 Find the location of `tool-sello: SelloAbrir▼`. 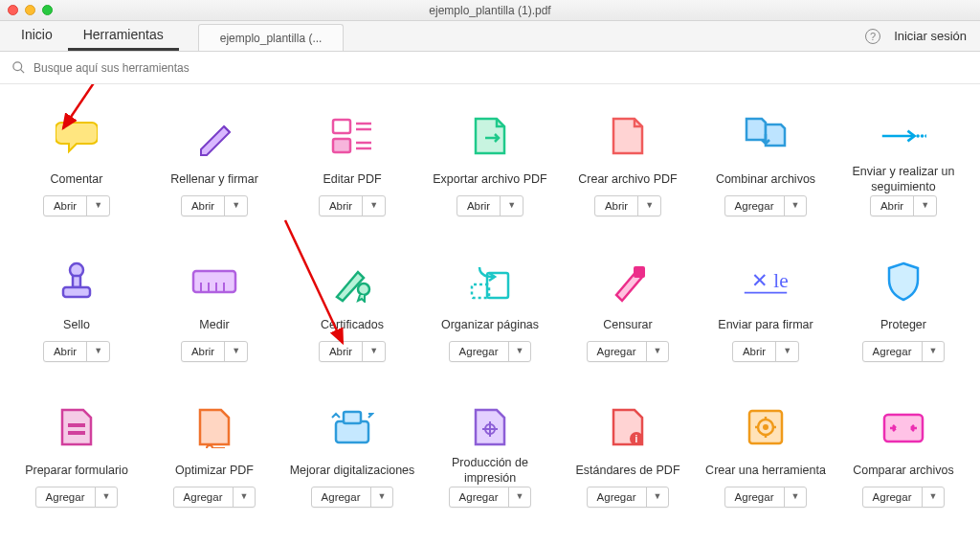

tool-sello: SelloAbrir▼ is located at coordinates (77, 310).